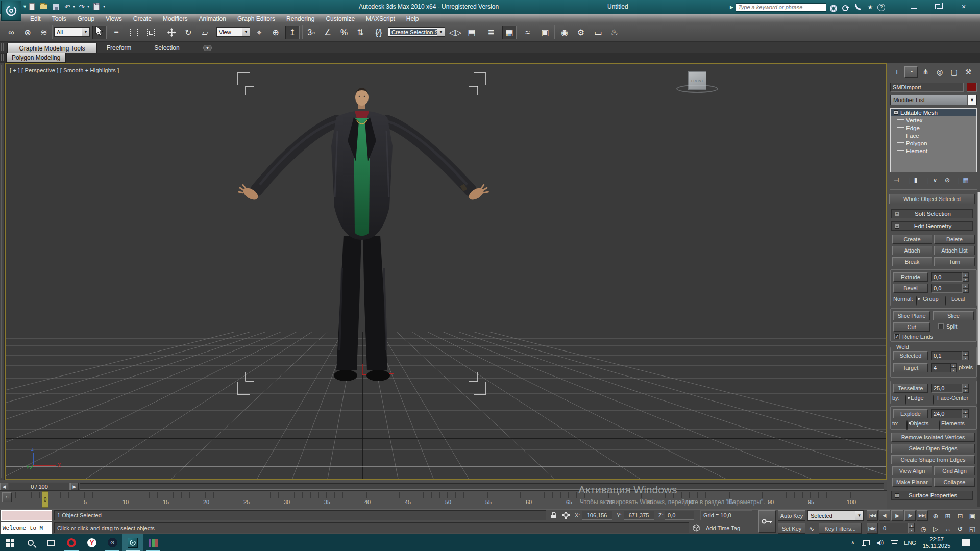 The height and width of the screenshot is (551, 980). What do you see at coordinates (56, 7) in the screenshot?
I see `save-file-button` at bounding box center [56, 7].